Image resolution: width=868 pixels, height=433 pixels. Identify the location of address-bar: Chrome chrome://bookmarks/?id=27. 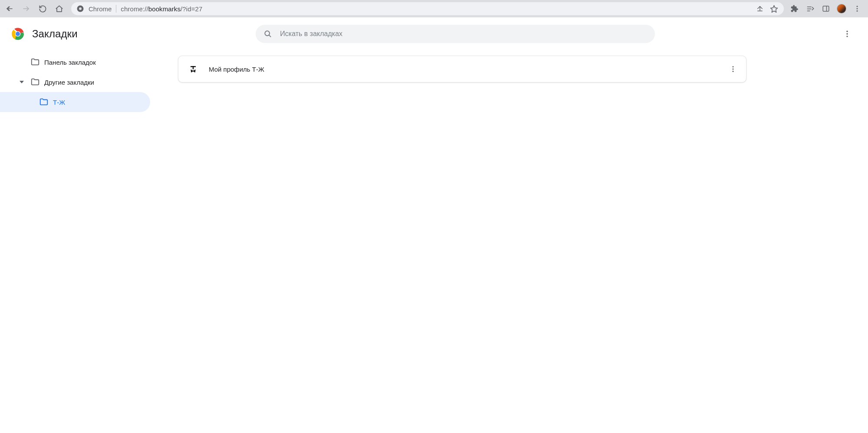
(427, 9).